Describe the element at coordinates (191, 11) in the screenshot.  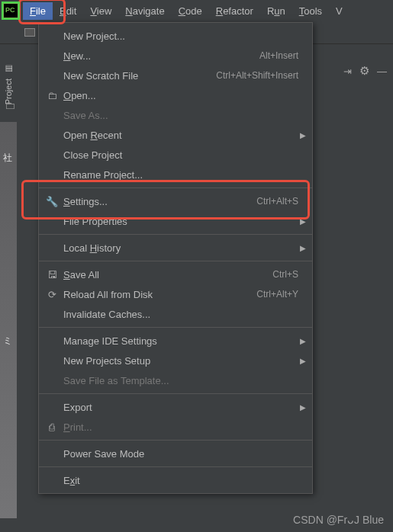
I see `menu-code: Code` at that location.